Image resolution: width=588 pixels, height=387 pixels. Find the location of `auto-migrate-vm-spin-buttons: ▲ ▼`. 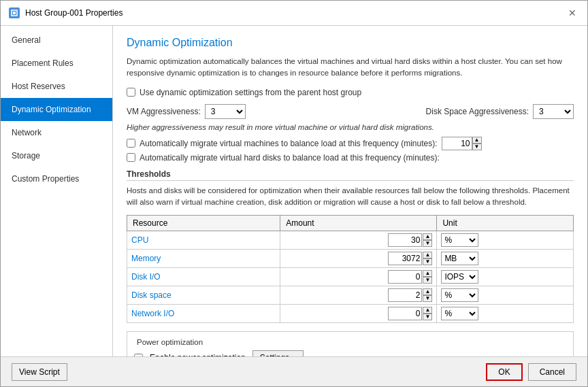

auto-migrate-vm-spin-buttons: ▲ ▼ is located at coordinates (477, 144).